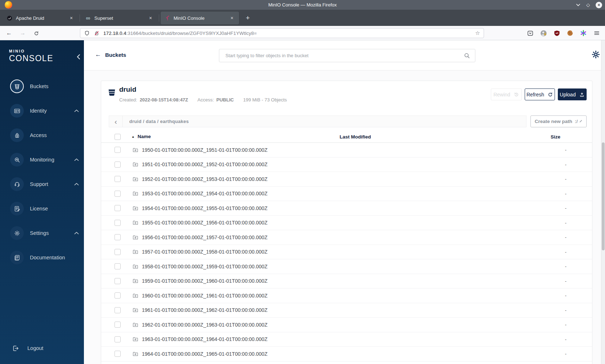 This screenshot has height=364, width=605. I want to click on name-header-label: Name, so click(144, 137).